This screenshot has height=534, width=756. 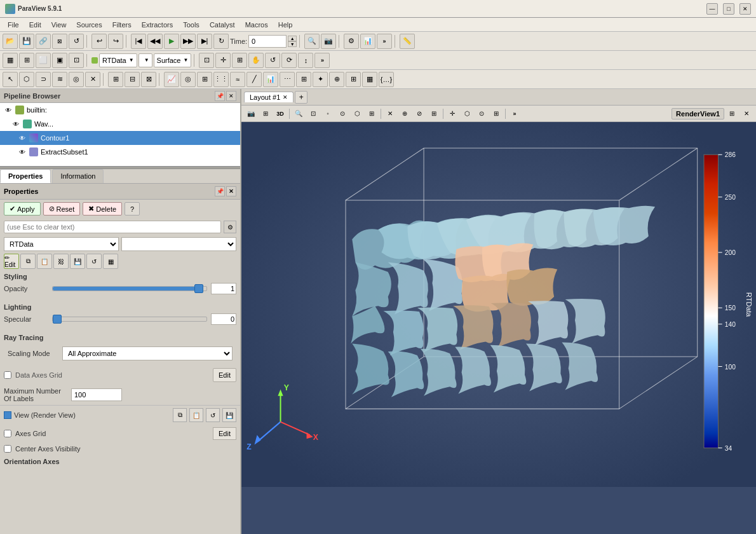 I want to click on render-tab-layout1: Layout #1 ✕, so click(x=269, y=97).